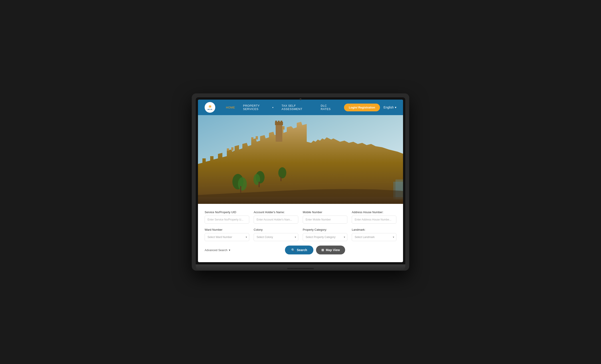 This screenshot has height=364, width=601. Describe the element at coordinates (374, 230) in the screenshot. I see `landmark-label: Landmark:` at that location.